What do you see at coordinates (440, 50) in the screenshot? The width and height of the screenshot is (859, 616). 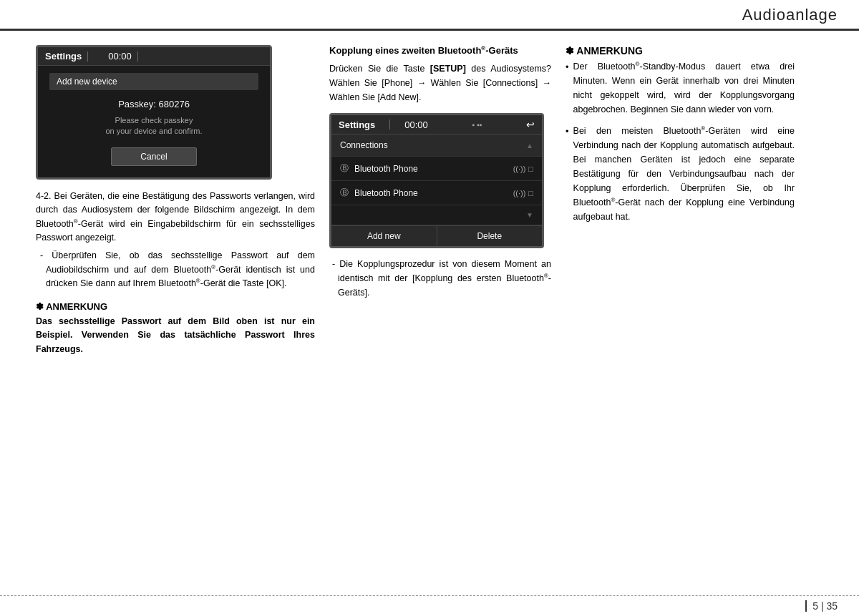 I see `section-title-kopplung: Kopplung eines zweiten Bluetooth®-Geräts` at bounding box center [440, 50].